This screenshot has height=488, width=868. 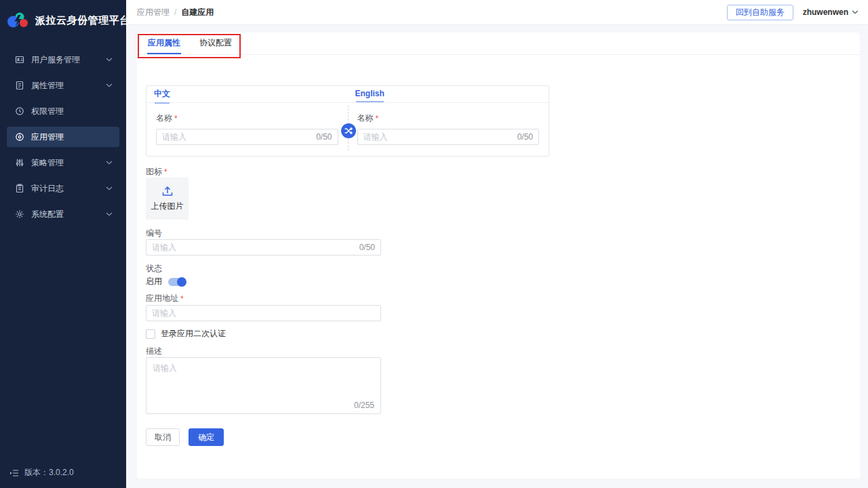 I want to click on return-self-service-button: 回到自助服务, so click(x=760, y=12).